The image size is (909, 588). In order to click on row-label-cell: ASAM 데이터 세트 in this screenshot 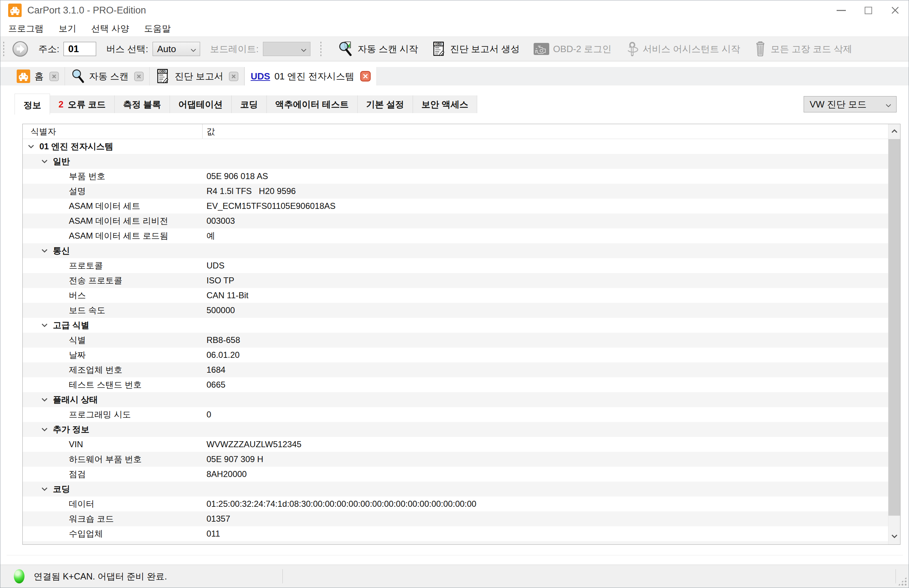, I will do `click(455, 206)`.